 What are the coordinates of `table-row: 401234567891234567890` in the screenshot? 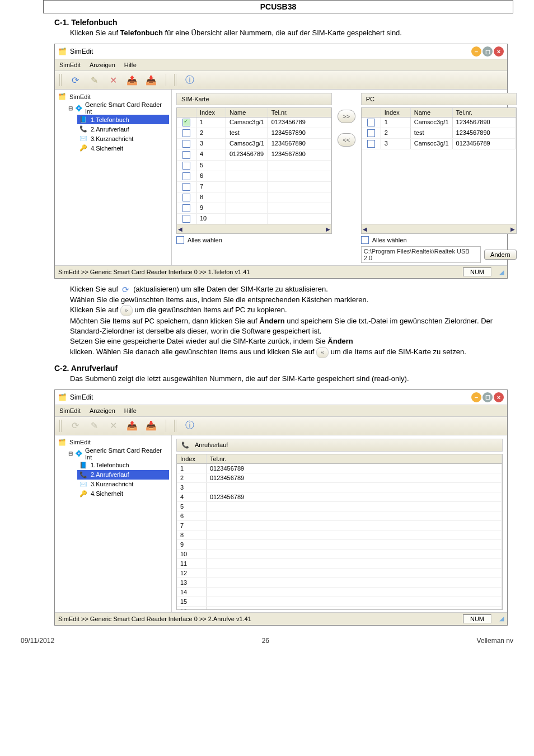 It's located at (254, 154).